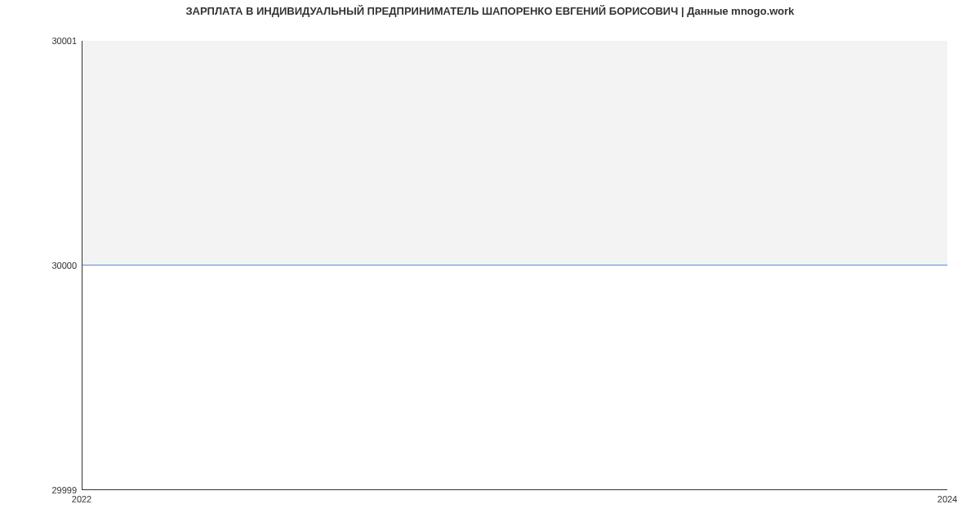 Image resolution: width=980 pixels, height=531 pixels. I want to click on series-line, so click(514, 265).